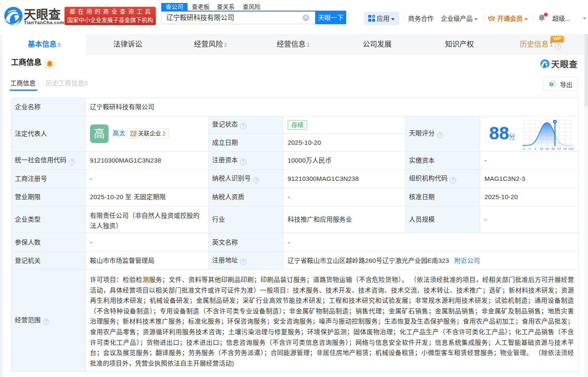 This screenshot has height=377, width=588. I want to click on svg-text: 15, so click(541, 149).